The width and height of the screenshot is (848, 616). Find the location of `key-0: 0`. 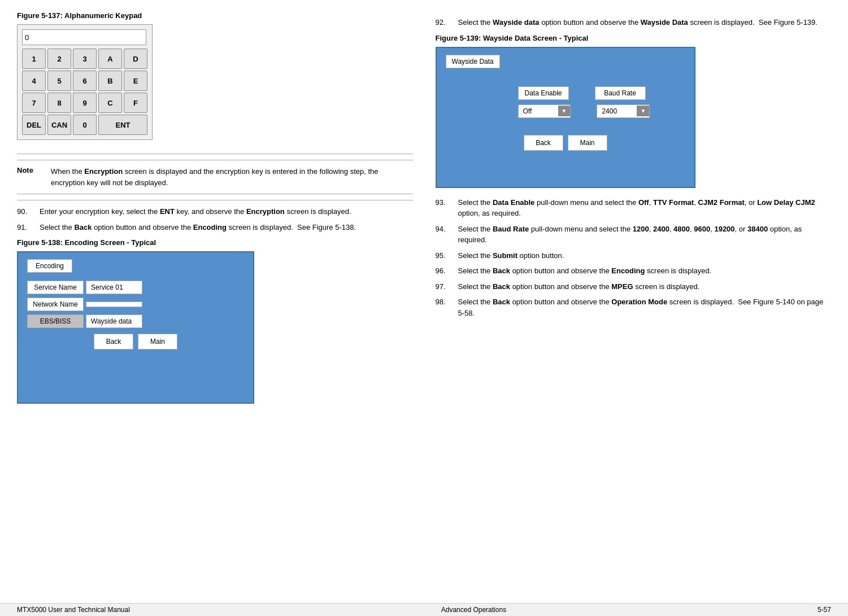

key-0: 0 is located at coordinates (85, 125).